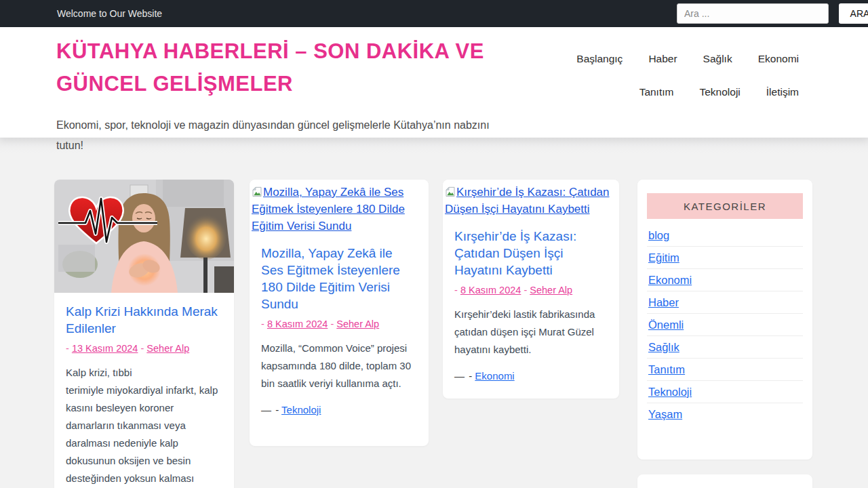  Describe the element at coordinates (301, 409) in the screenshot. I see `article-category-link: Teknoloji` at that location.